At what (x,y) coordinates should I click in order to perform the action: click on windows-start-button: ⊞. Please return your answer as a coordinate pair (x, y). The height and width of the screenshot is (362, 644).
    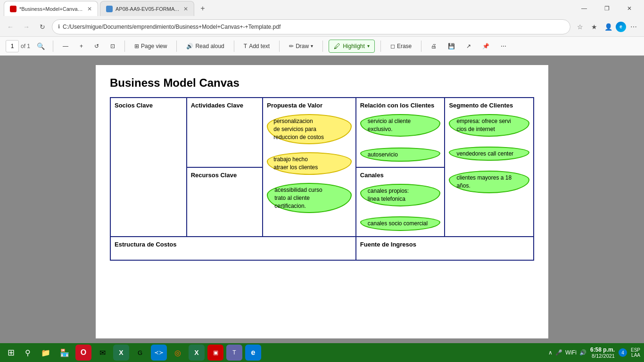
    Looking at the image, I should click on (11, 353).